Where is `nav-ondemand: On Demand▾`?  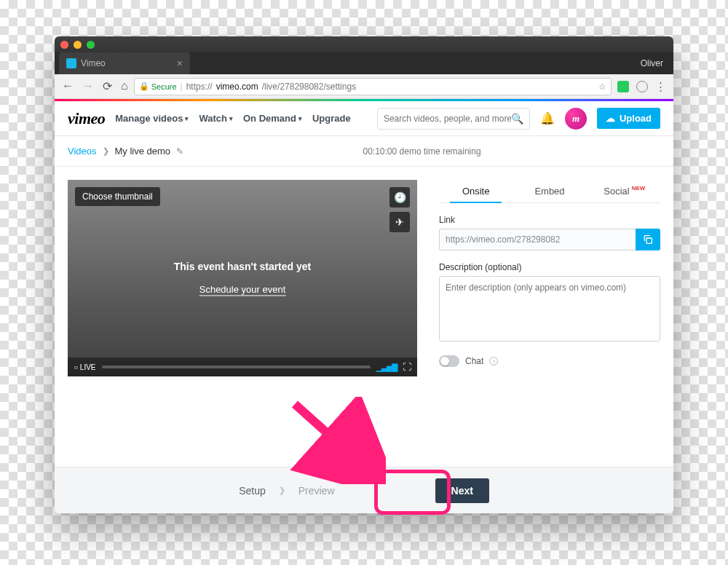
nav-ondemand: On Demand▾ is located at coordinates (272, 118).